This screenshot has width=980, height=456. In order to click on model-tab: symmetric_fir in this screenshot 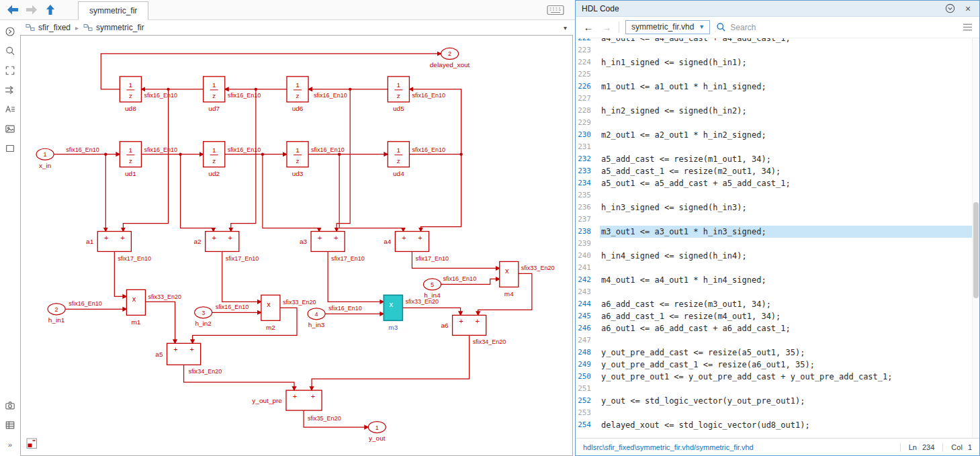, I will do `click(113, 11)`.